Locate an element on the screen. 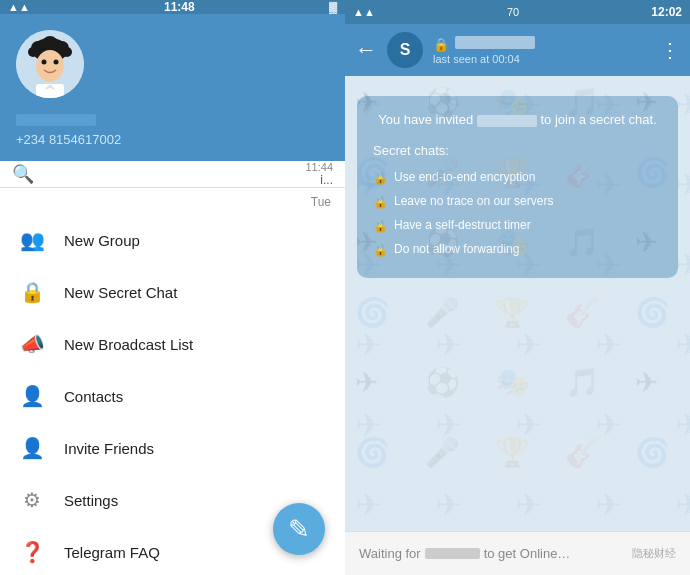  header-menu-button: ⋮ is located at coordinates (670, 50).